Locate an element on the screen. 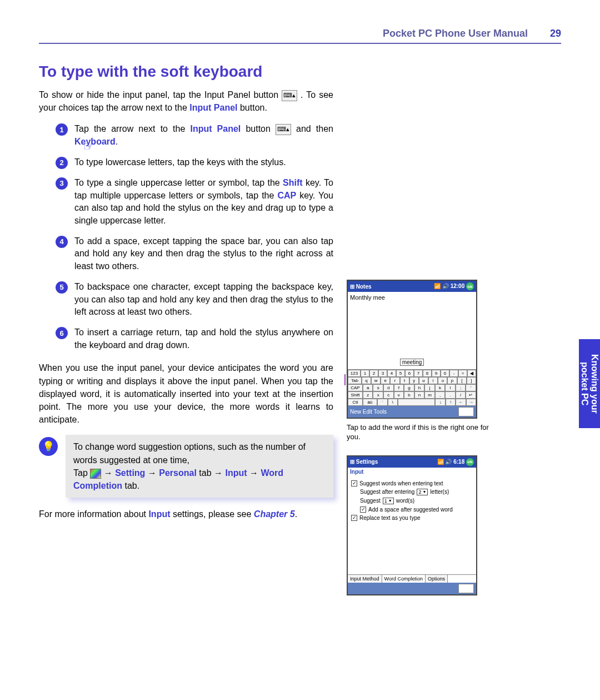  kb-key: i is located at coordinates (433, 380).